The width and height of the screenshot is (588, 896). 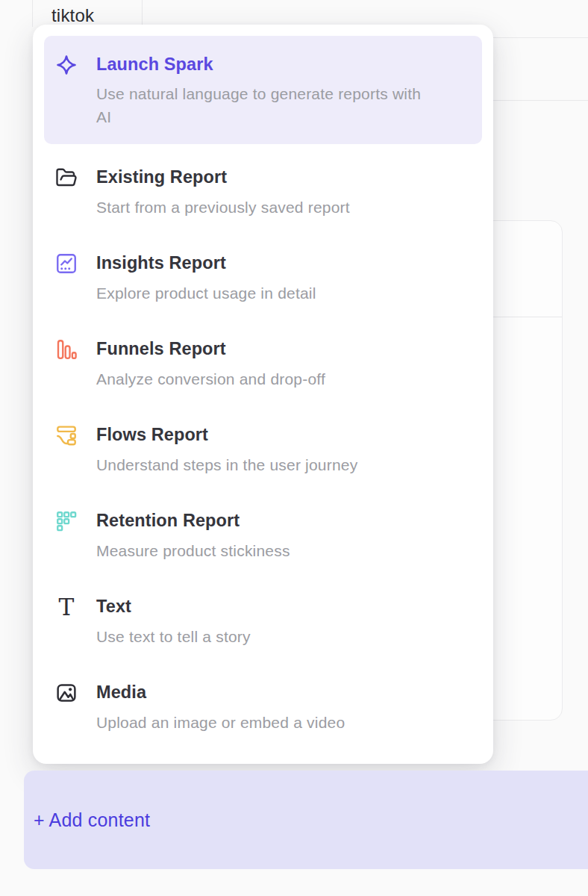 I want to click on menu-item-flows-report: Flows Report Understand steps in the use…, so click(x=263, y=449).